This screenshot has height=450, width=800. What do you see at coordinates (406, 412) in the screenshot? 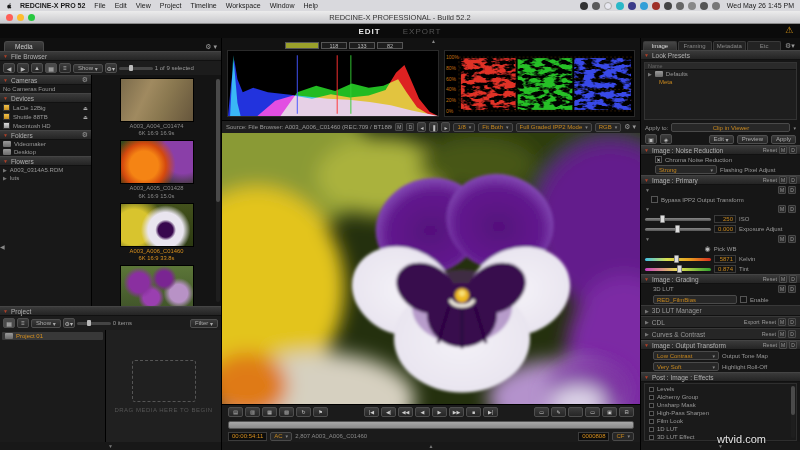
I see `rewind-button: ◀◀` at bounding box center [406, 412].